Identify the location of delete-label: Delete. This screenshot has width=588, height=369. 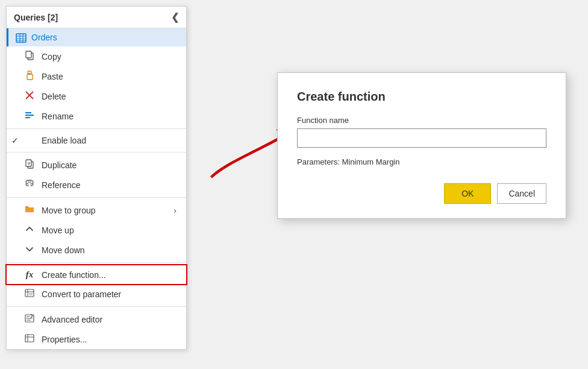
(54, 96).